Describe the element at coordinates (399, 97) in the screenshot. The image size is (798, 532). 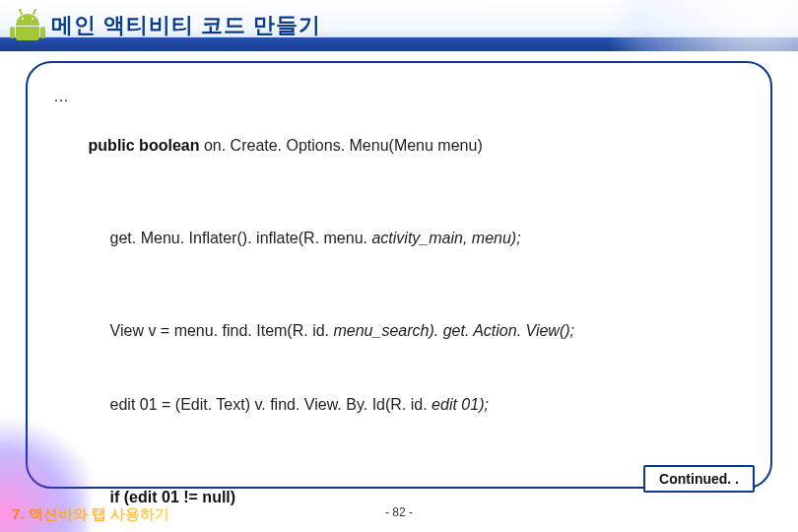
I see `code-line: …` at that location.